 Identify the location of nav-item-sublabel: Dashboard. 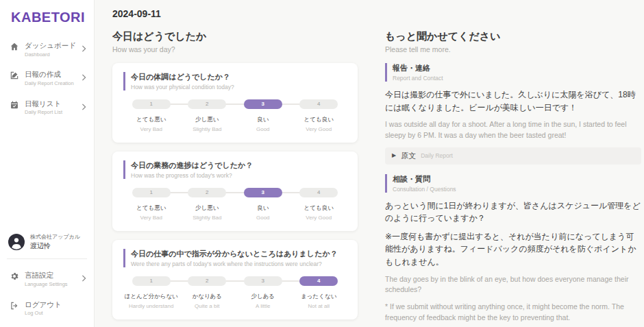
(53, 55).